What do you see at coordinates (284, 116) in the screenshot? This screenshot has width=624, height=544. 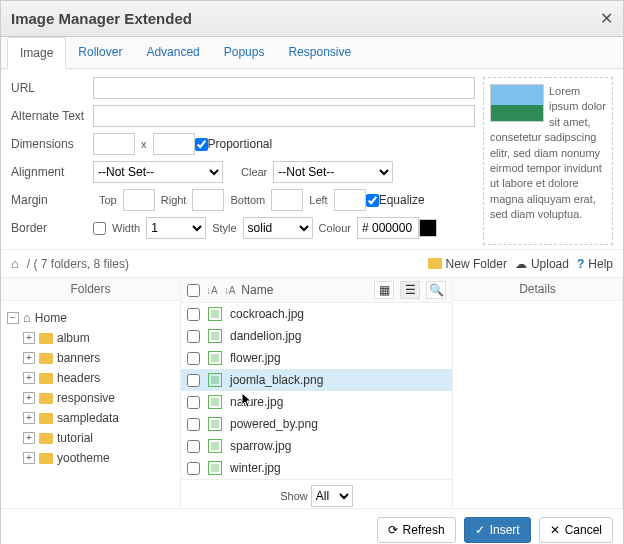 I see `alt-input` at bounding box center [284, 116].